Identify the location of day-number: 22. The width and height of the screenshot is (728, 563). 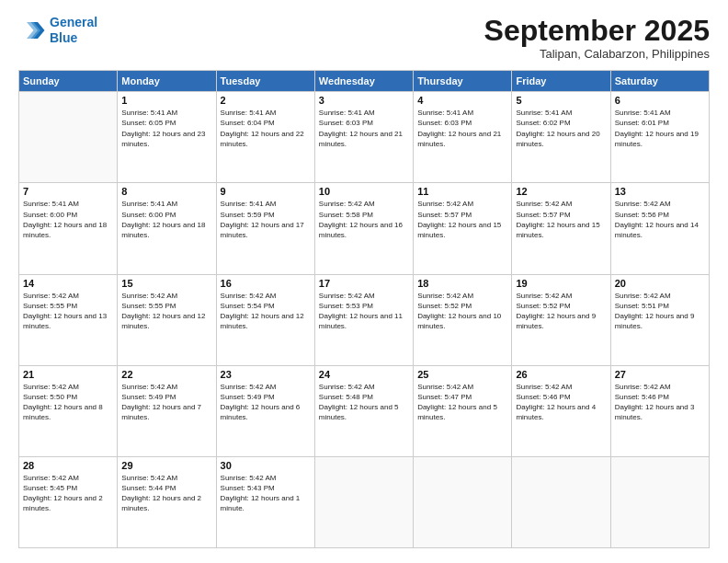
(166, 374).